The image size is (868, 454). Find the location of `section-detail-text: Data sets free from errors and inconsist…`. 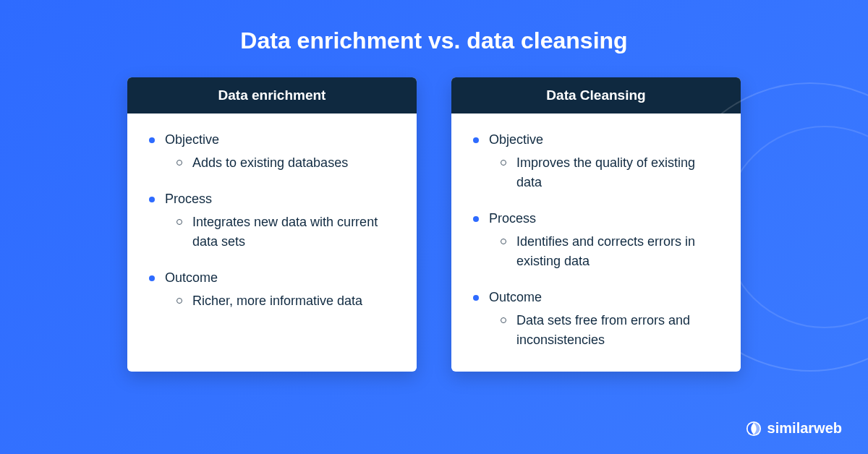

section-detail-text: Data sets free from errors and inconsist… is located at coordinates (618, 330).